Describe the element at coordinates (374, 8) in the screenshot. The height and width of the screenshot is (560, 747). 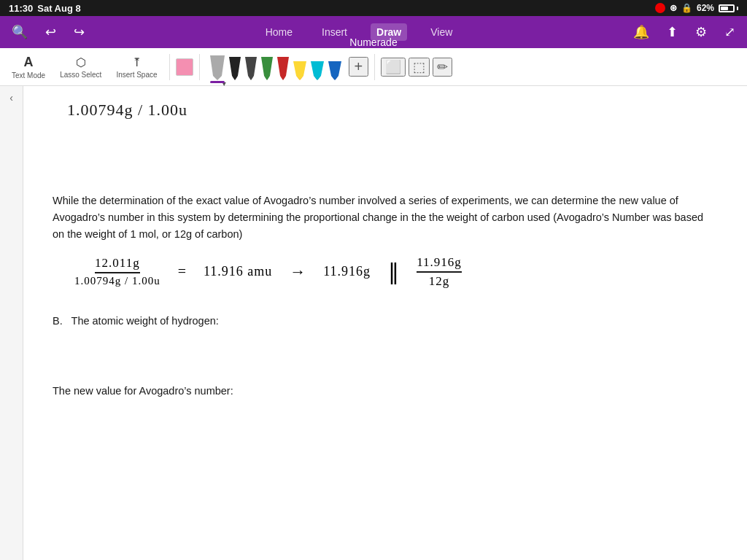
I see `status-bar: 11:30 Sat Aug 8 ⊛ 🔒 62%` at that location.